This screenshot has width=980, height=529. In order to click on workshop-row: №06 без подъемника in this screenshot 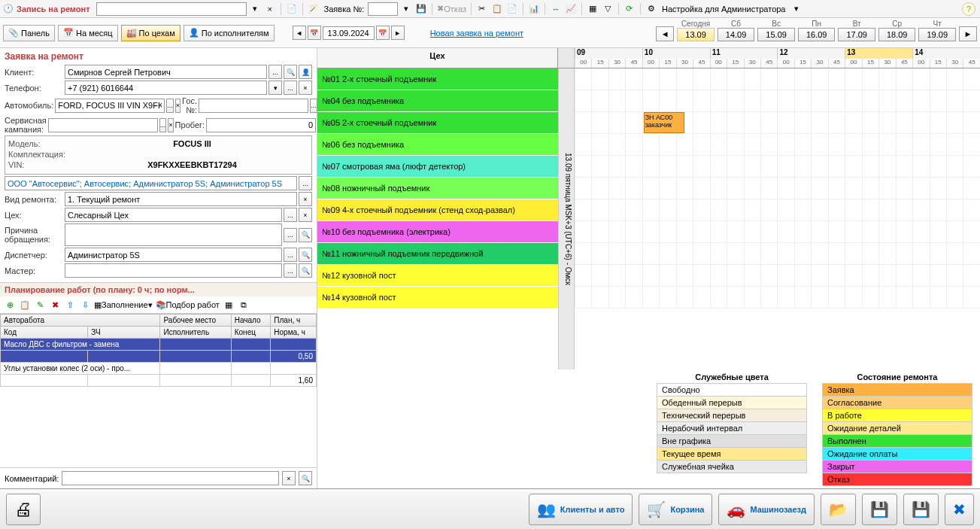, I will do `click(438, 144)`.